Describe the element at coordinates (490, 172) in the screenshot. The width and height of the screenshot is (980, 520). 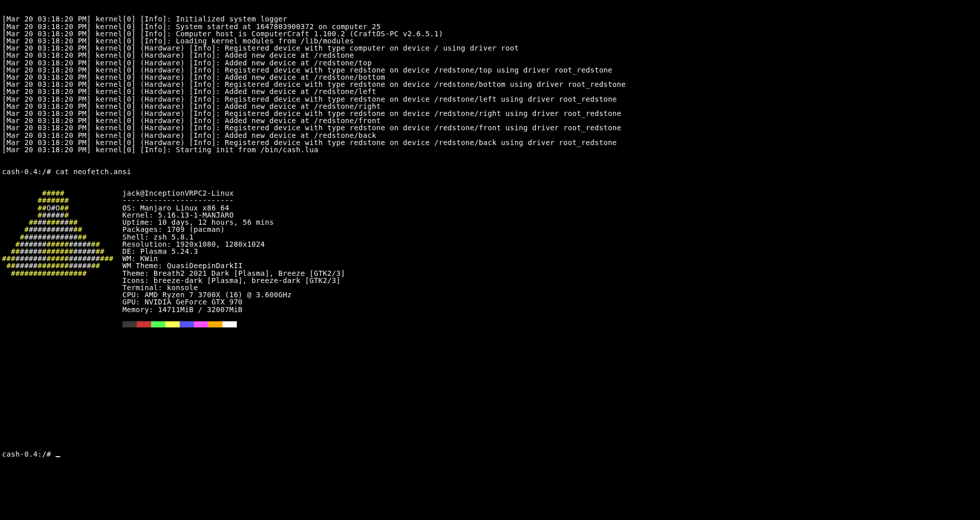
I see `prompt-line-1: cash-0.4:/# cat neofetch.ansi` at that location.